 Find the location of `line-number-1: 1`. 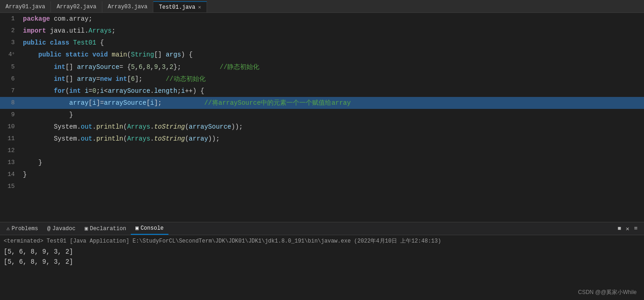

line-number-1: 1 is located at coordinates (10, 19).